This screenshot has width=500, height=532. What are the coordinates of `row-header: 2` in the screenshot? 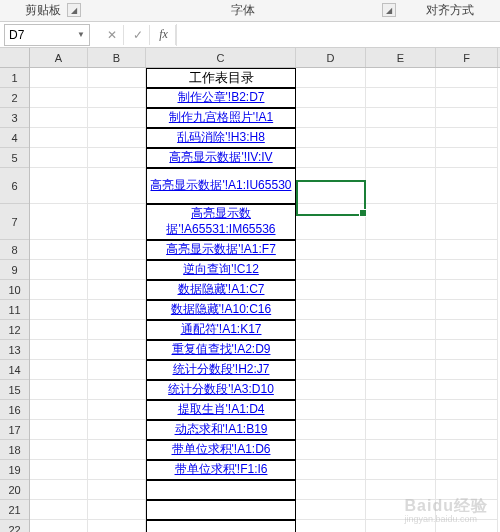 It's located at (14, 98).